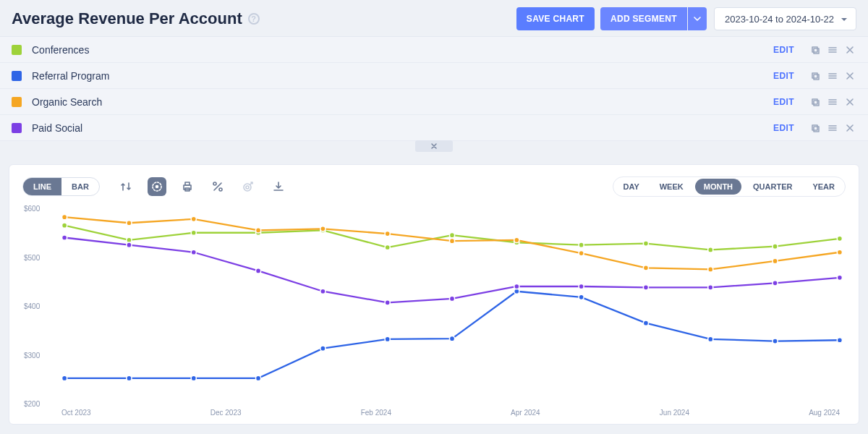 This screenshot has width=868, height=434. Describe the element at coordinates (825, 412) in the screenshot. I see `x-axis-tick: Aug 2024` at that location.